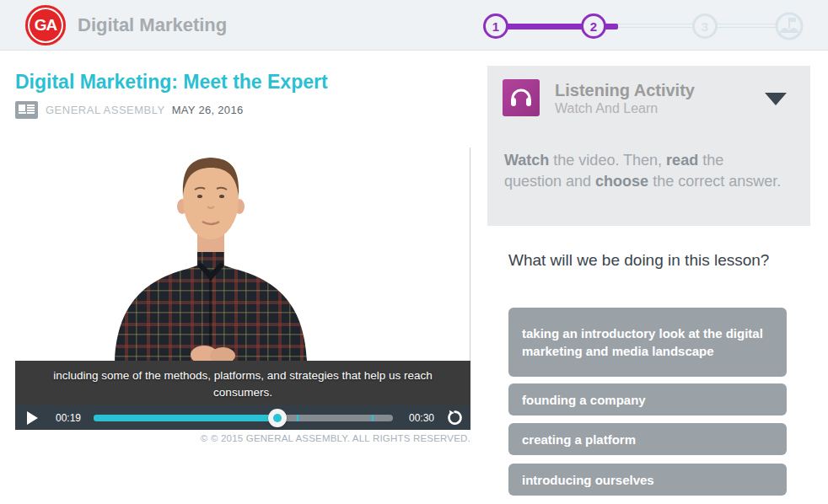  What do you see at coordinates (649, 146) in the screenshot?
I see `activity-panel: Listening Activity Watch And Learn Watch…` at bounding box center [649, 146].